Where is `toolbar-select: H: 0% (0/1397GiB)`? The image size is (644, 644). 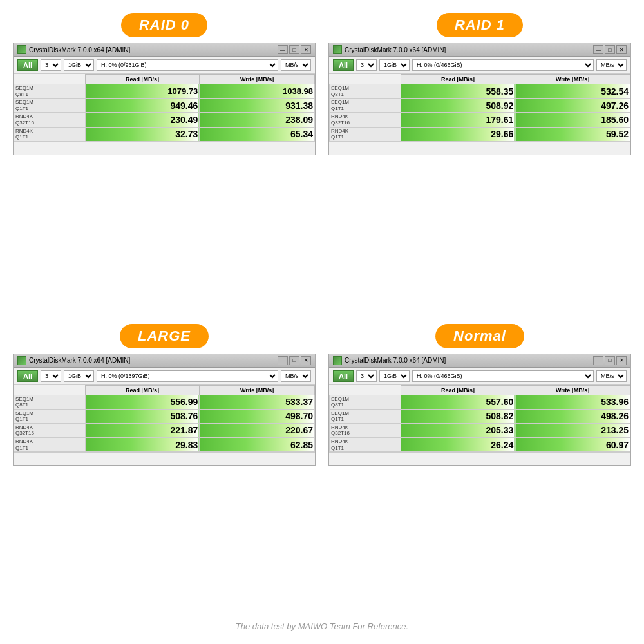 toolbar-select: H: 0% (0/1397GiB) is located at coordinates (187, 376).